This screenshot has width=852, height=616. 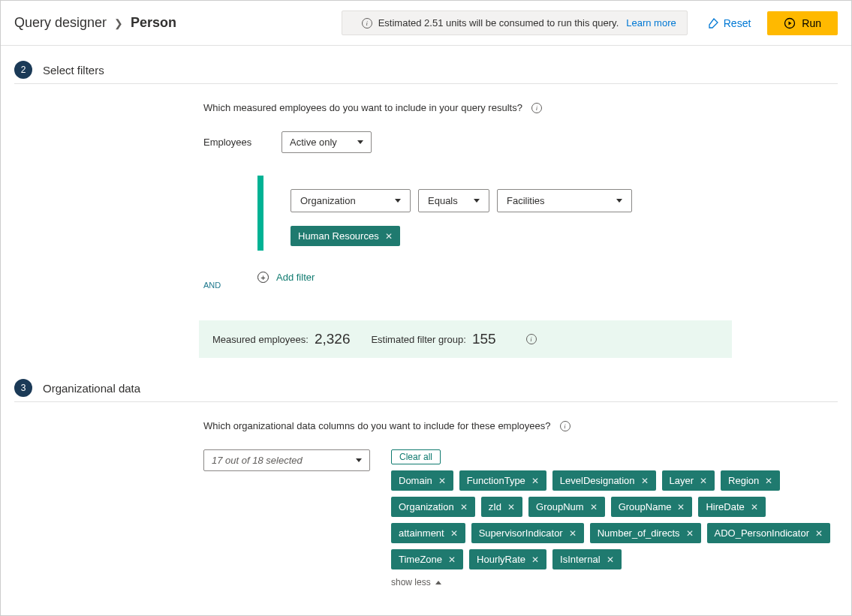 I want to click on reset-button: Reset, so click(x=730, y=23).